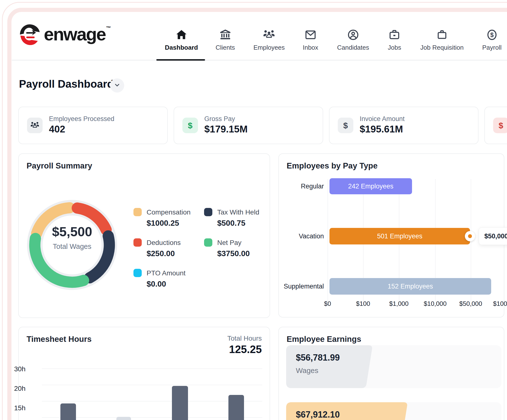 This screenshot has height=420, width=507. What do you see at coordinates (371, 186) in the screenshot?
I see `bar-regular: 242 Employees` at bounding box center [371, 186].